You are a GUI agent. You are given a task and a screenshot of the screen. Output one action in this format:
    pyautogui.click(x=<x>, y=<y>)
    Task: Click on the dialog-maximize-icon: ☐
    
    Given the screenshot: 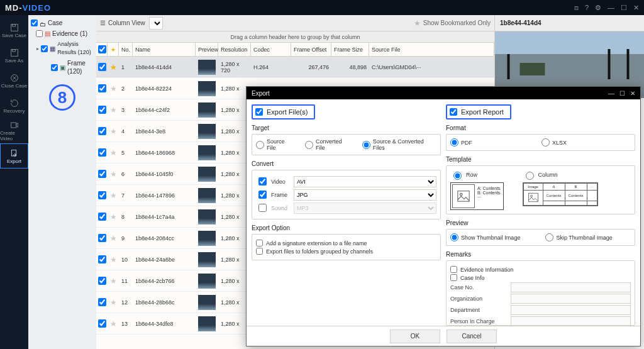 What is the action you would take?
    pyautogui.click(x=623, y=93)
    